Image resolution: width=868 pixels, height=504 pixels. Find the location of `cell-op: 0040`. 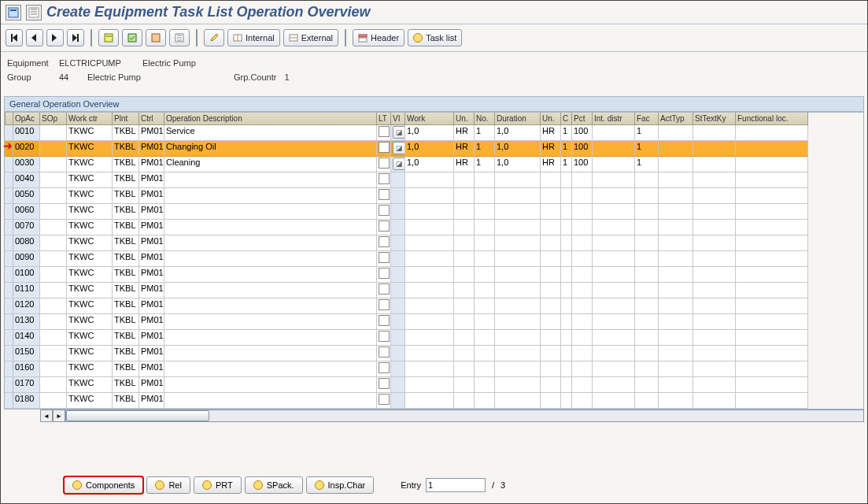

cell-op: 0040 is located at coordinates (27, 180).